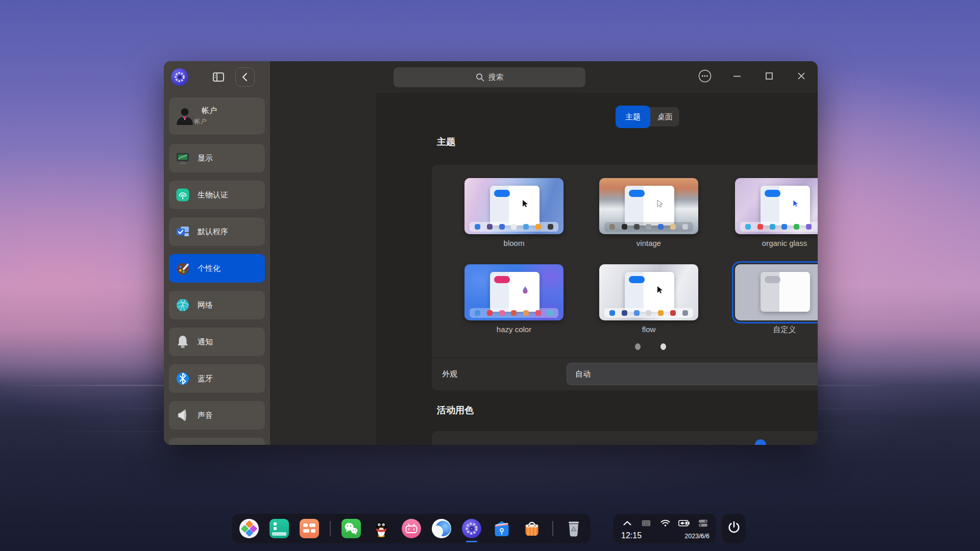 This screenshot has width=980, height=551. I want to click on accounts-icon, so click(185, 116).